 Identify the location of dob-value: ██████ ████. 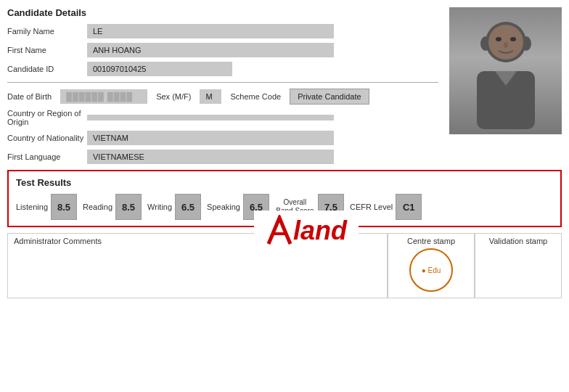
(104, 97).